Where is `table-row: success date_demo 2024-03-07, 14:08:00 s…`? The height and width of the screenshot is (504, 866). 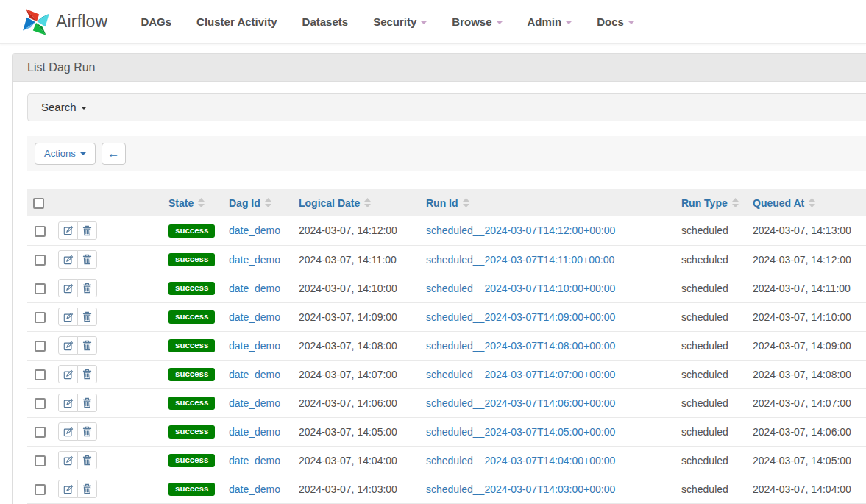
table-row: success date_demo 2024-03-07, 14:08:00 s… is located at coordinates (447, 346).